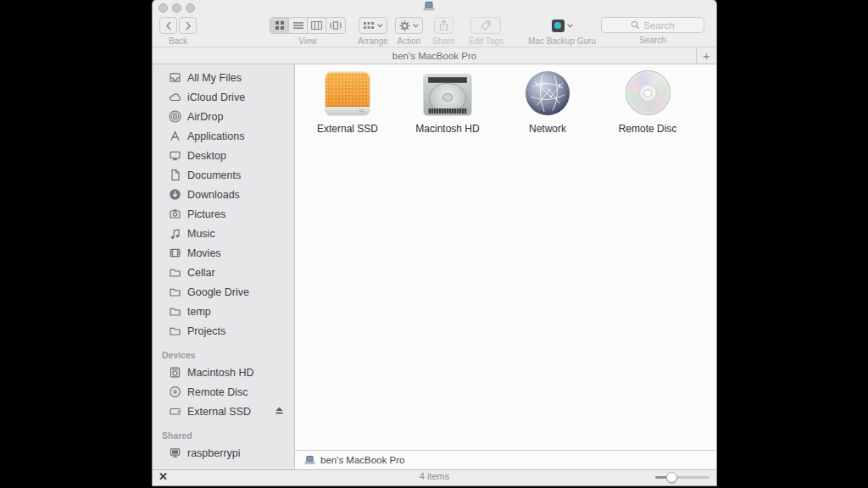 The image size is (868, 488). What do you see at coordinates (175, 97) in the screenshot?
I see `icloud-icon` at bounding box center [175, 97].